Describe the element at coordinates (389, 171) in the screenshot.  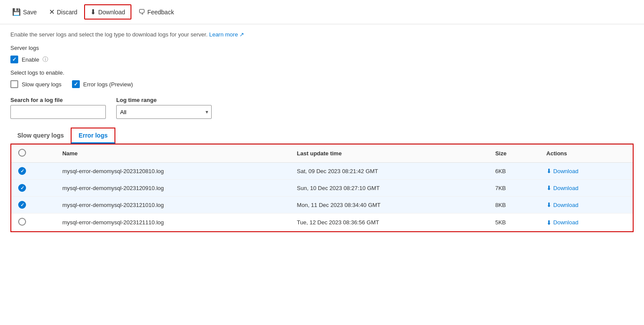
I see `row-last-update-0: Sat, 09 Dec 2023 08:21:42 GMT` at that location.